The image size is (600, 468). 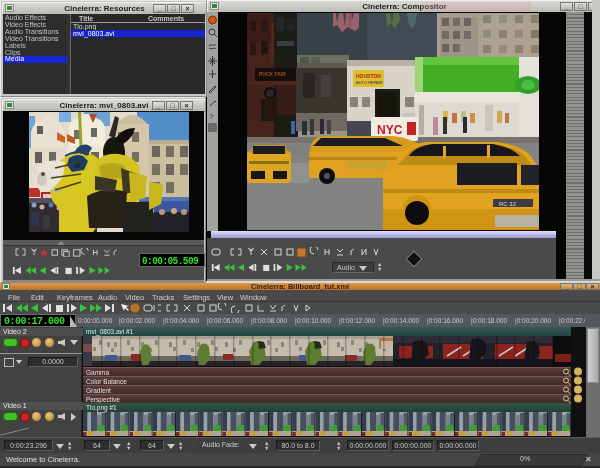 What do you see at coordinates (508, 204) in the screenshot?
I see `svg-text: RC 32` at bounding box center [508, 204].